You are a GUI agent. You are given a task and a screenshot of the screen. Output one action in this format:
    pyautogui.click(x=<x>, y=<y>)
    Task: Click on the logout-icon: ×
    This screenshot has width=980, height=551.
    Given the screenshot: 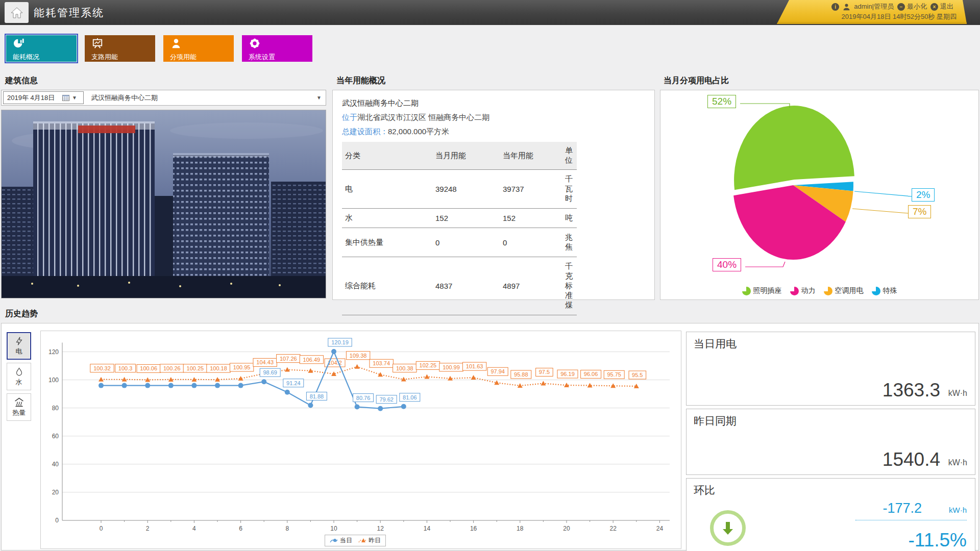 What is the action you would take?
    pyautogui.click(x=934, y=7)
    